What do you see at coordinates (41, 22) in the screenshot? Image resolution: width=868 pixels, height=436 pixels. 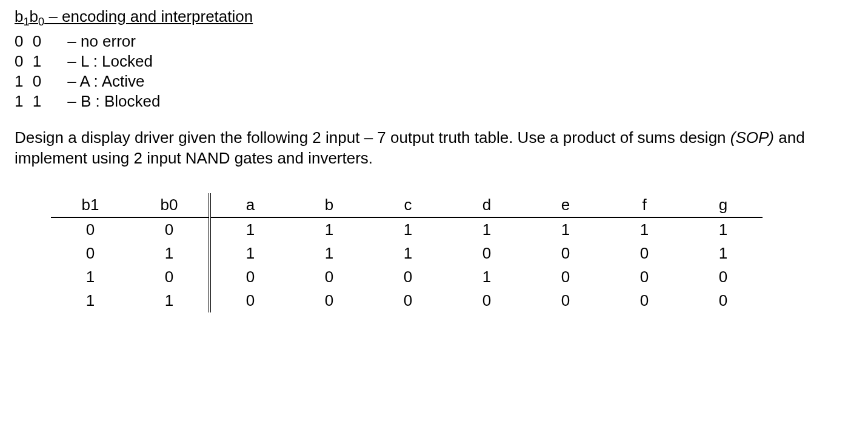 I see `heading-b0-sub: 0` at bounding box center [41, 22].